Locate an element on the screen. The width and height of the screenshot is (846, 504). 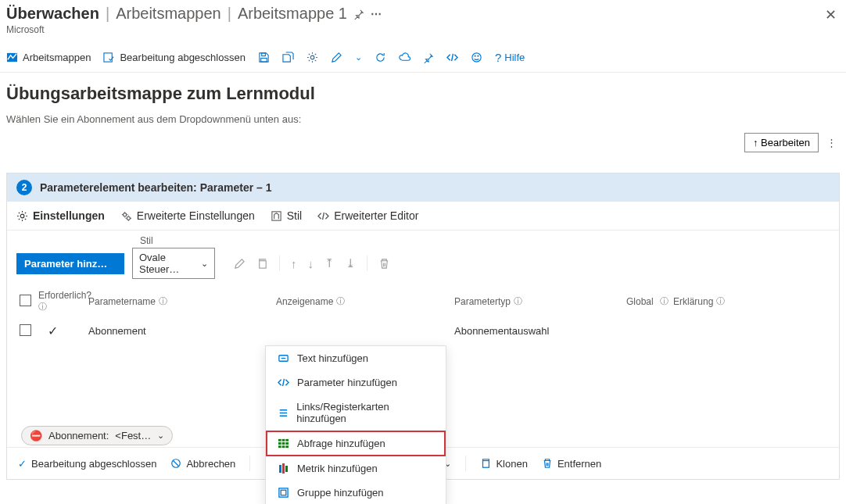
tab-erweiterte-label: Erweiterte Einstellungen is located at coordinates (195, 216).